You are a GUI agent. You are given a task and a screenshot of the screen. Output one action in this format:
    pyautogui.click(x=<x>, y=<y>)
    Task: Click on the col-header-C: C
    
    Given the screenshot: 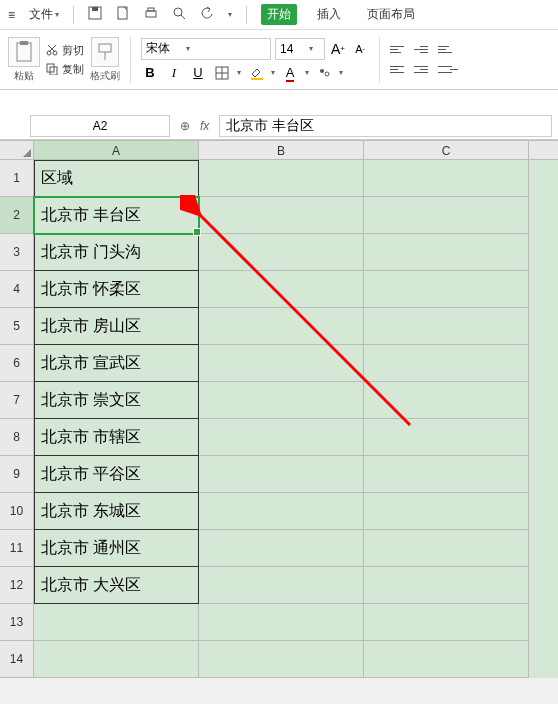 What is the action you would take?
    pyautogui.click(x=446, y=150)
    